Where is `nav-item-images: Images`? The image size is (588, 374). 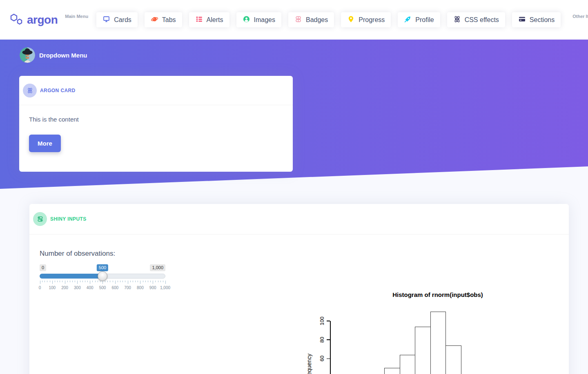
nav-item-images: Images is located at coordinates (259, 20).